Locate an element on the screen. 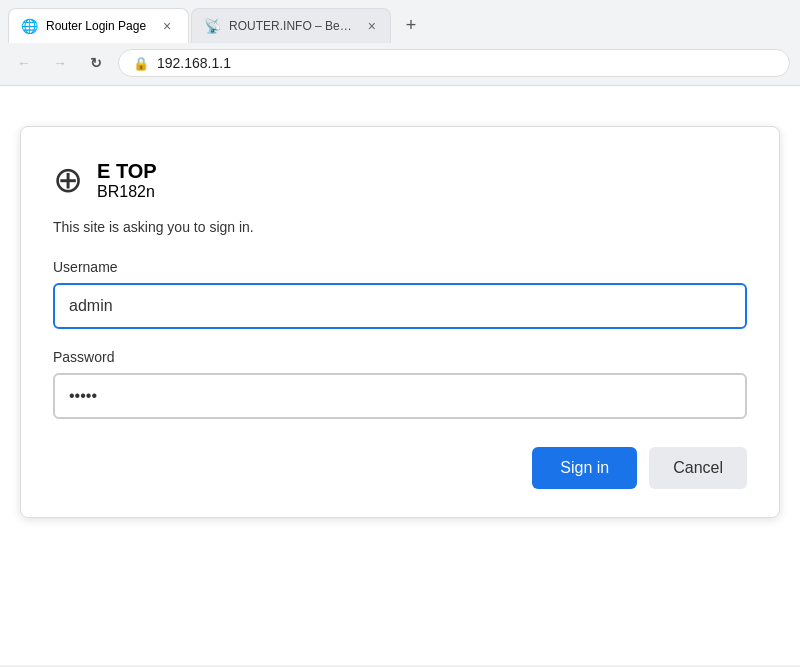 Image resolution: width=800 pixels, height=667 pixels. tab-router-info: 📡 ROUTER.INFO – Best information × is located at coordinates (291, 26).